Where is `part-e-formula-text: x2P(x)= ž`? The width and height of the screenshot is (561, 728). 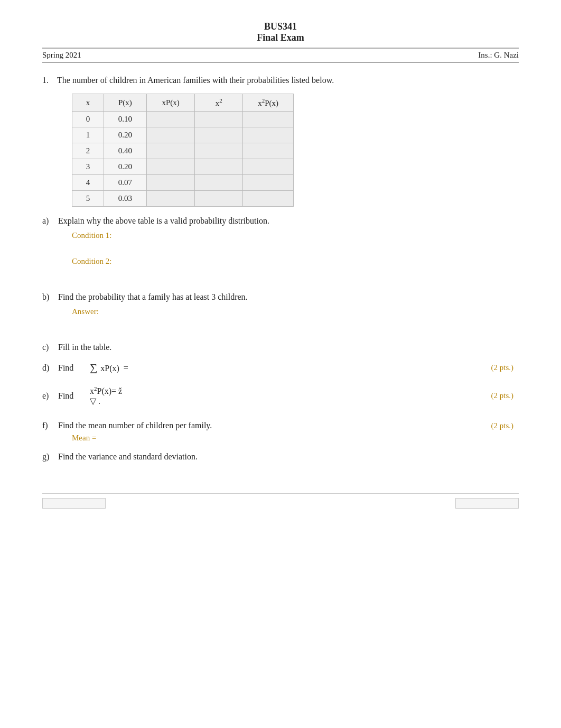 part-e-formula-text: x2P(x)= ž is located at coordinates (106, 391).